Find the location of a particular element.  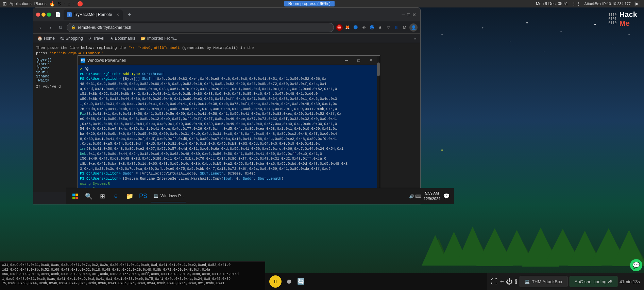

browser-min-btn is located at coordinates (44, 15).